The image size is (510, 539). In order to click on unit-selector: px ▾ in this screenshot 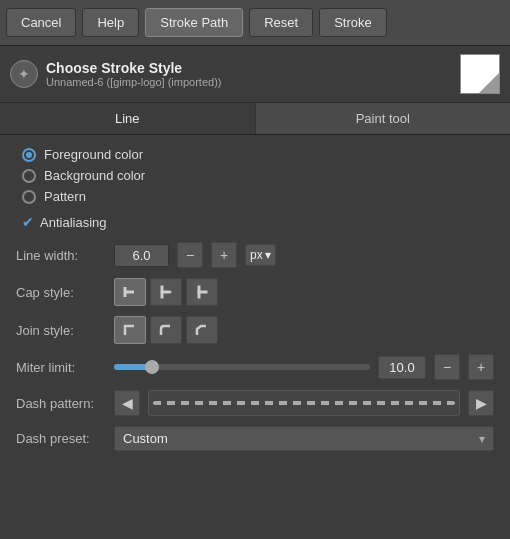, I will do `click(260, 255)`.